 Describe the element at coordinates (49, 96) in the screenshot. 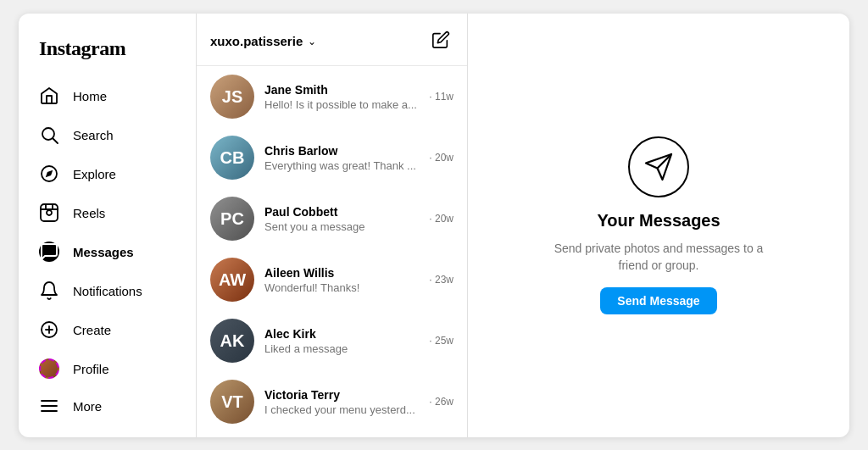

I see `home-icon` at that location.